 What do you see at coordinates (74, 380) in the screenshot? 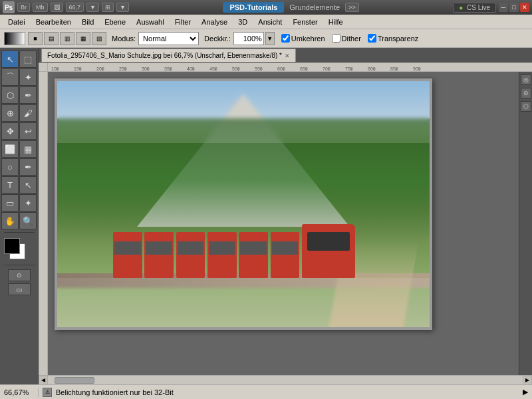
I see `scroll-thumb-horizontal` at bounding box center [74, 380].